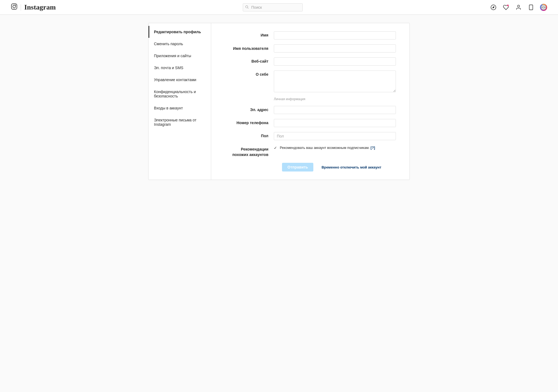 This screenshot has width=558, height=392. Describe the element at coordinates (180, 44) in the screenshot. I see `sidebar-item-change-password: Сменить пароль` at that location.